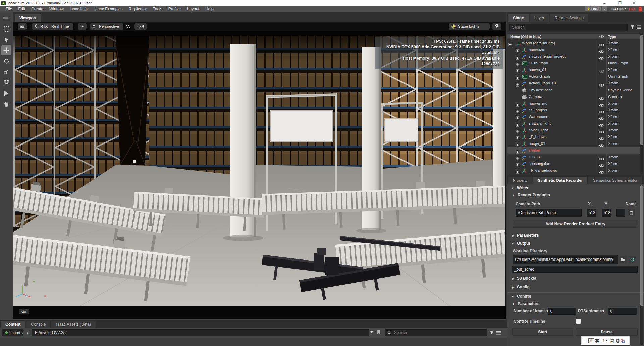  Describe the element at coordinates (603, 341) in the screenshot. I see `ime-punctuation-moon-icon: ☽` at that location.